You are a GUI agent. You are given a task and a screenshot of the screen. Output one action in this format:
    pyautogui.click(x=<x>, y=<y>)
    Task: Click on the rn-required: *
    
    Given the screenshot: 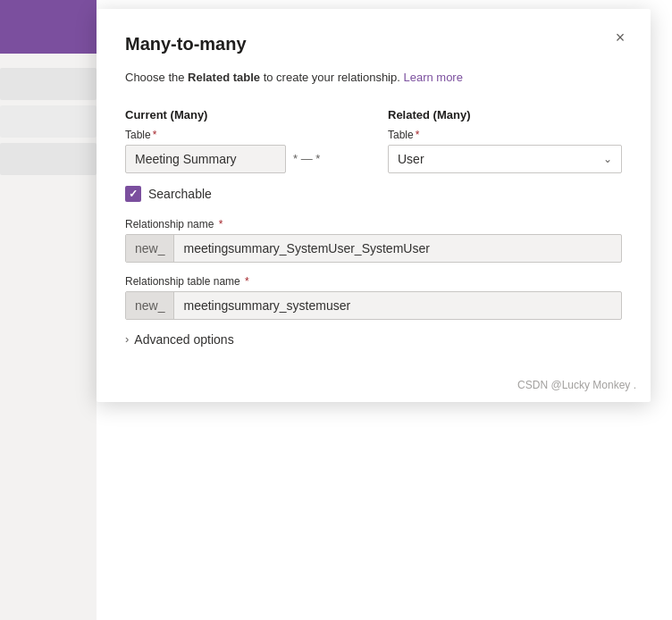 What is the action you would take?
    pyautogui.click(x=219, y=224)
    